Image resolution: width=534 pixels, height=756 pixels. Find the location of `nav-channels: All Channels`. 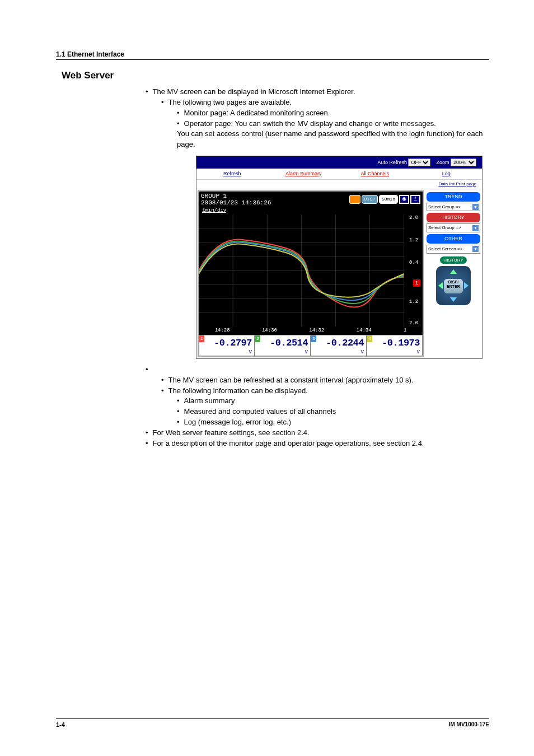

nav-channels: All Channels is located at coordinates (375, 174).